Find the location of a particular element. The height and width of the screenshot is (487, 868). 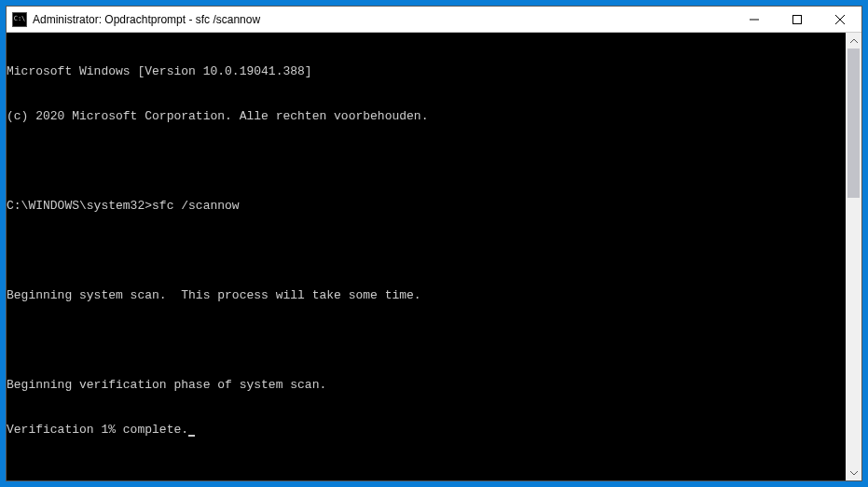

console-line: Beginning system scan. This process will… is located at coordinates (426, 296).